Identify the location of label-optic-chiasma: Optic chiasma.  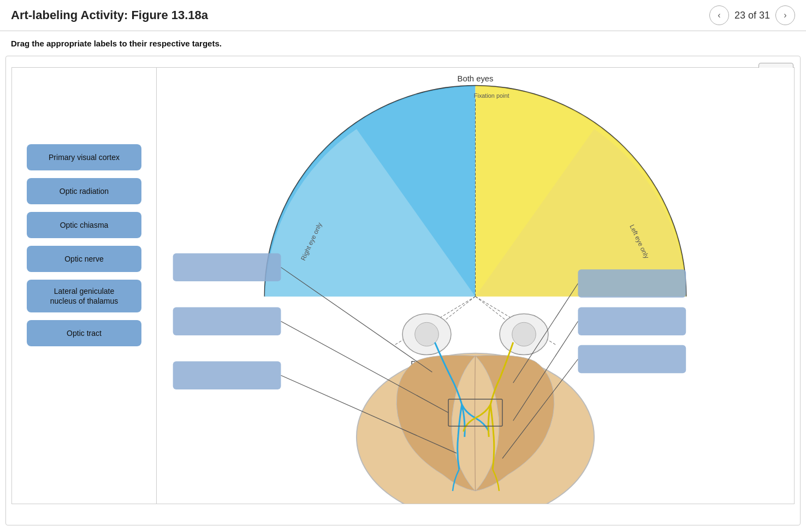
(84, 225).